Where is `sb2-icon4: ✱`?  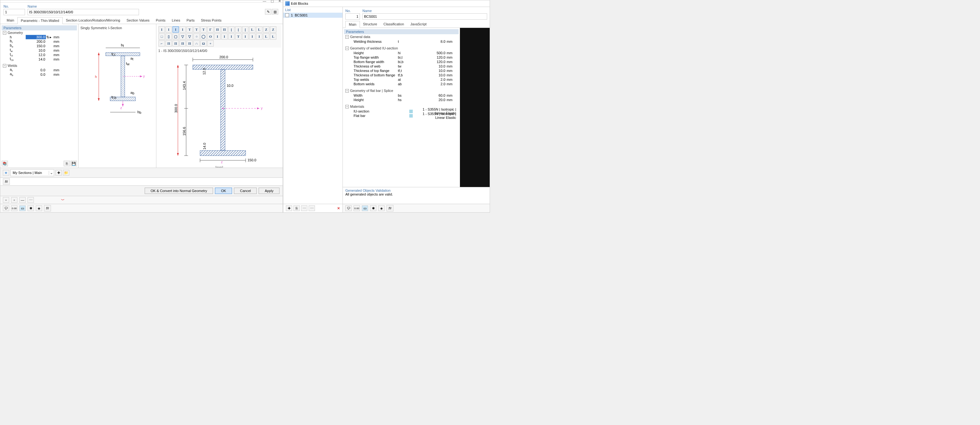 sb2-icon4: ✱ is located at coordinates (30, 208).